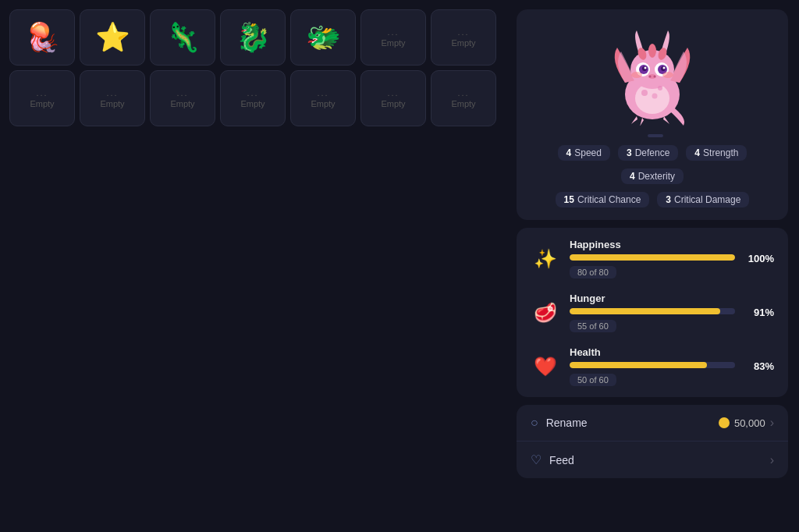 The image size is (799, 532). Describe the element at coordinates (112, 98) in the screenshot. I see `pet-slot-9: ...Empty` at that location.